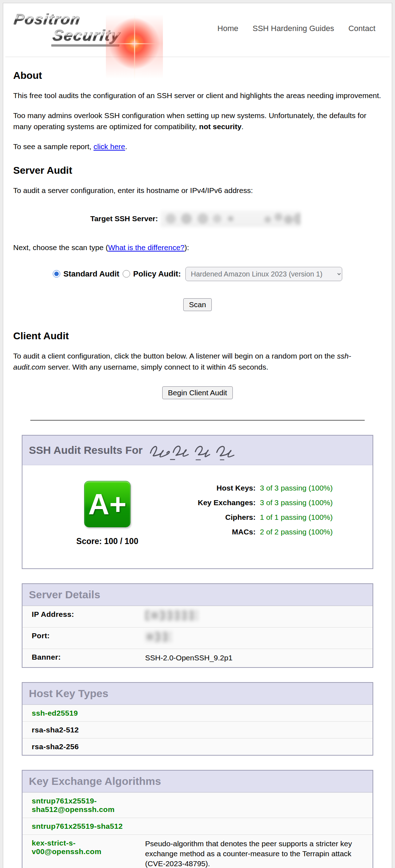 Image resolution: width=395 pixels, height=868 pixels. What do you see at coordinates (198, 658) in the screenshot?
I see `table-row: Banner: SSH-2.0-OpenSSH_9.2p1` at bounding box center [198, 658].